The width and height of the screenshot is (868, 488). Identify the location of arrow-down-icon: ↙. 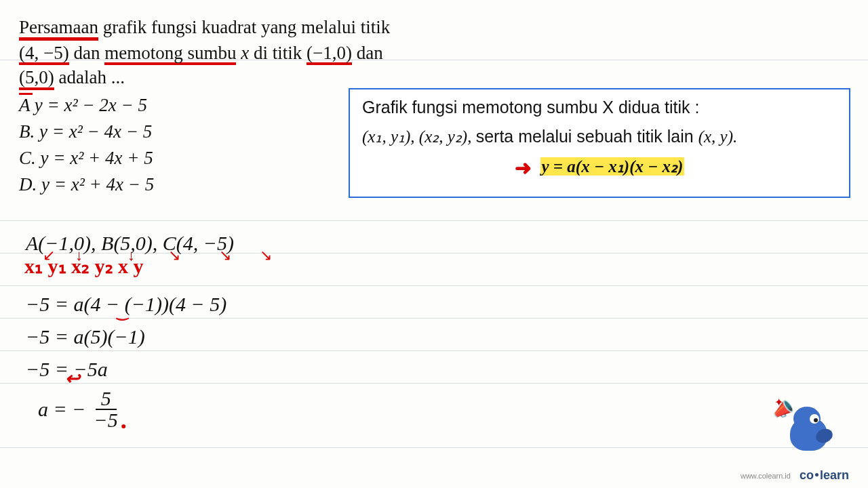
(49, 256).